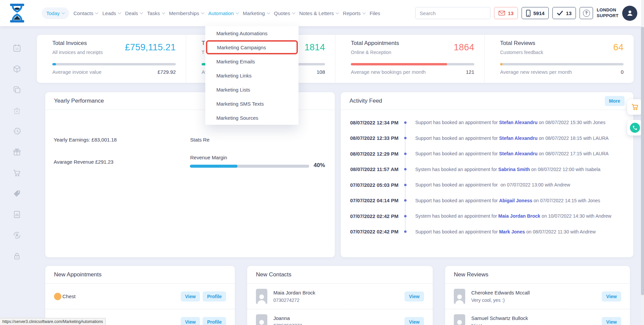  What do you see at coordinates (288, 318) in the screenshot?
I see `contact-name: Joanna` at bounding box center [288, 318].